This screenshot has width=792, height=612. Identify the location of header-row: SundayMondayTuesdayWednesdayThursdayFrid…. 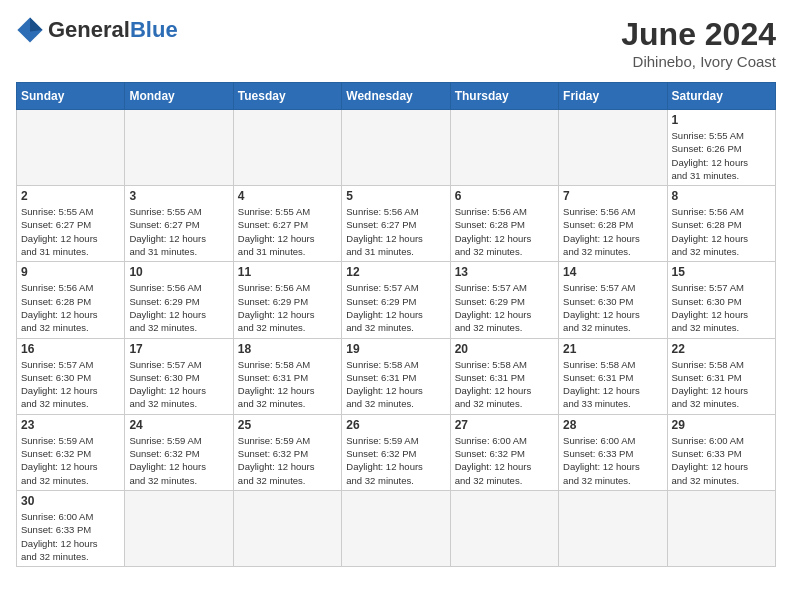
(396, 96).